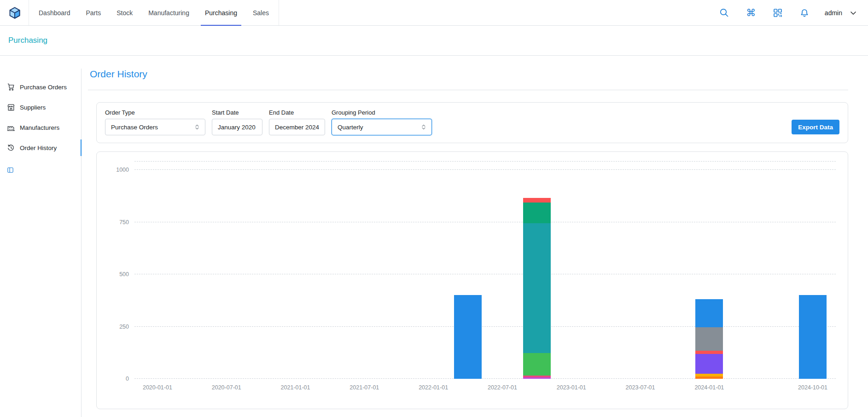 This screenshot has width=868, height=417. Describe the element at coordinates (485, 274) in the screenshot. I see `chart-gridline: 500` at that location.